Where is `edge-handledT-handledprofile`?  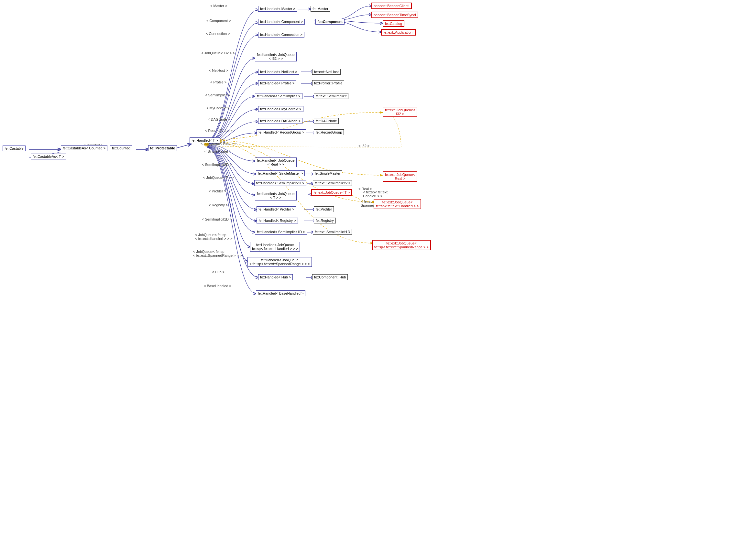
edge-handledT-handledprofile is located at coordinates (233, 113).